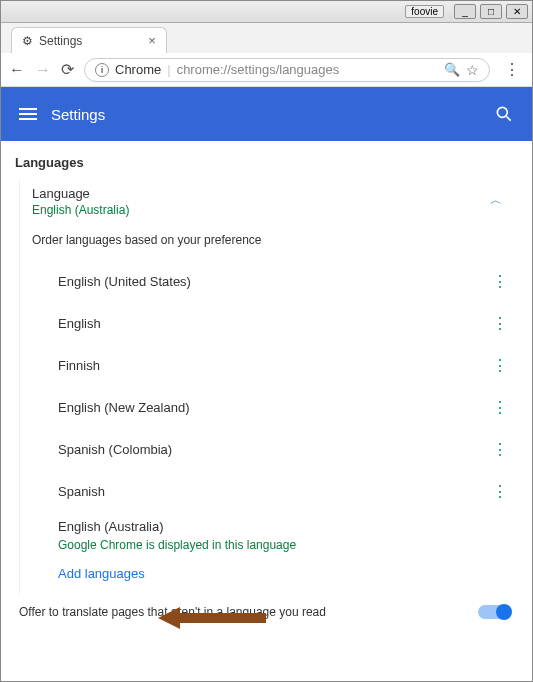 This screenshot has height=682, width=533. I want to click on settings-header: Settings, so click(266, 114).